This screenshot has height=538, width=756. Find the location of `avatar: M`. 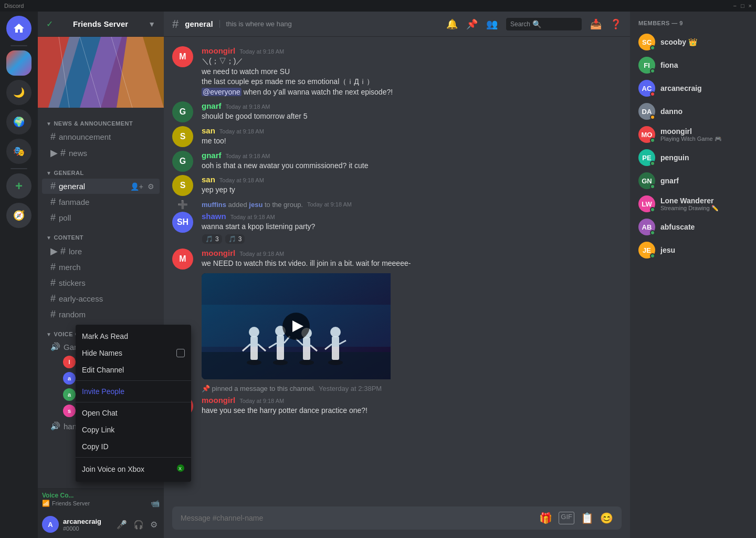

avatar: M is located at coordinates (183, 57).